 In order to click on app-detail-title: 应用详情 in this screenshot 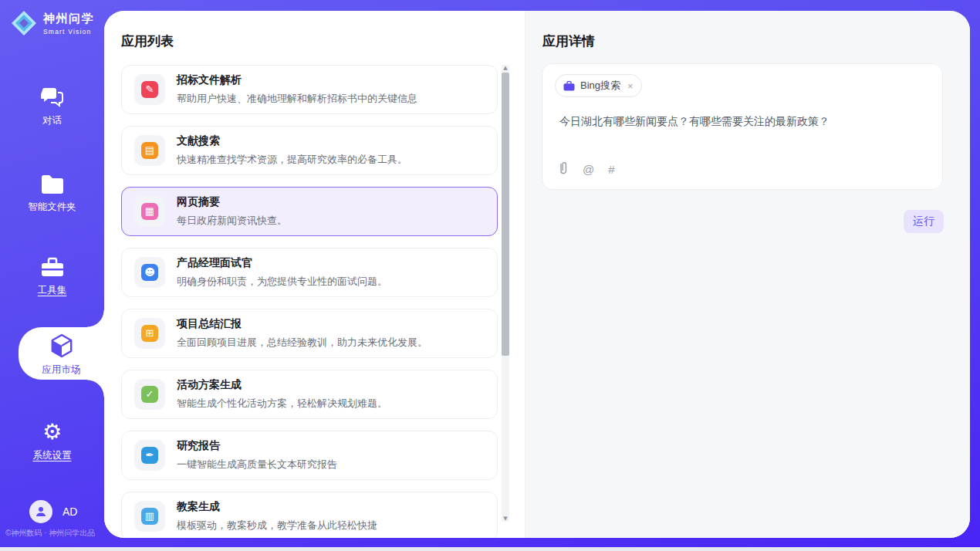, I will do `click(569, 42)`.